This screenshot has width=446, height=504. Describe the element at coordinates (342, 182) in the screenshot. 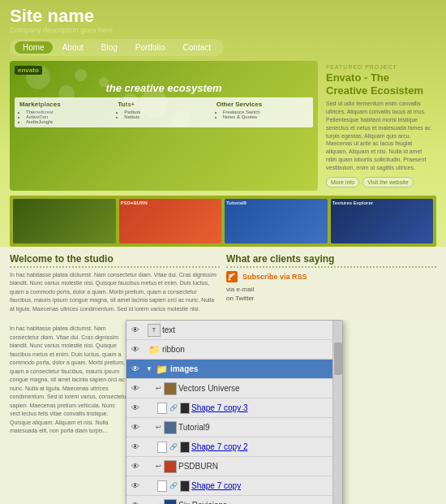

I see `more-info-button: More info` at that location.